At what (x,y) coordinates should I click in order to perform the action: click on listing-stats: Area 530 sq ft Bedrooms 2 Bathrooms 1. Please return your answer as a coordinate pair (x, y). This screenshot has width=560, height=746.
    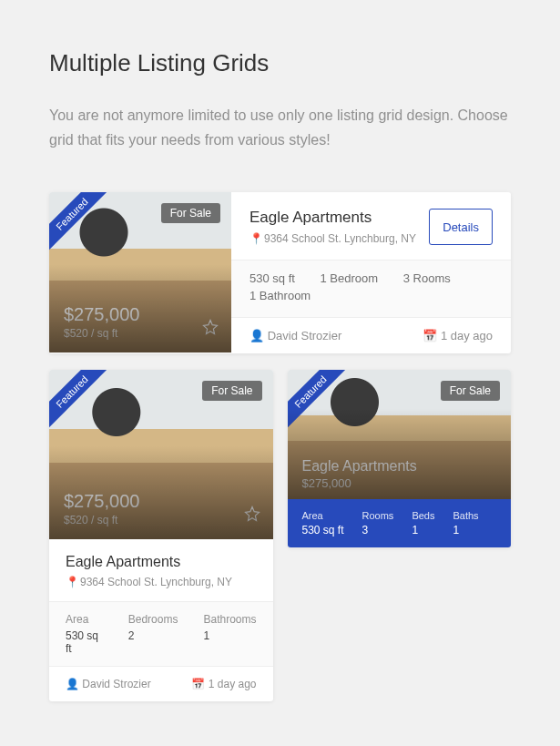
    Looking at the image, I should click on (161, 634).